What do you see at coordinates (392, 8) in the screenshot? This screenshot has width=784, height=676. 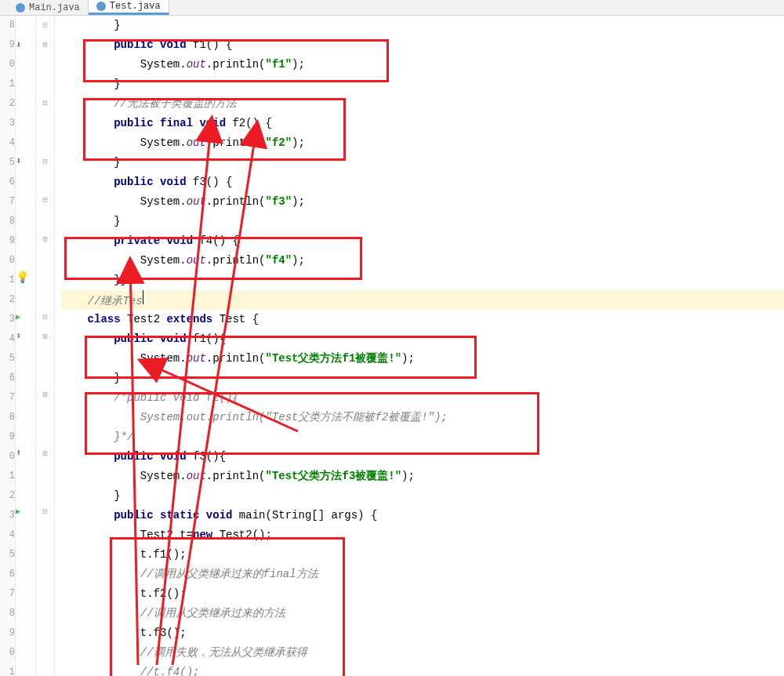 I see `tab-bar: Main.java Test.java` at bounding box center [392, 8].